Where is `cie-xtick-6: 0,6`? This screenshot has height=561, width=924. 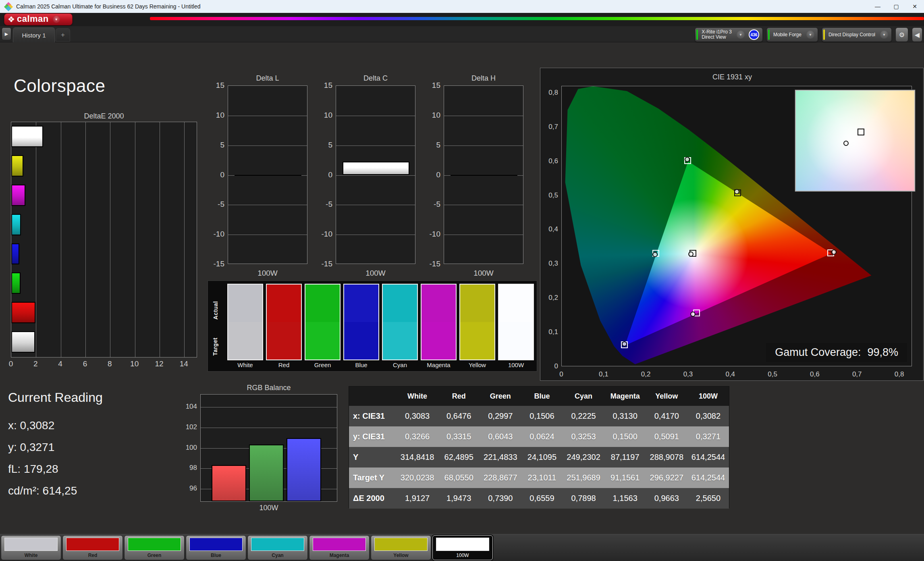 cie-xtick-6: 0,6 is located at coordinates (815, 374).